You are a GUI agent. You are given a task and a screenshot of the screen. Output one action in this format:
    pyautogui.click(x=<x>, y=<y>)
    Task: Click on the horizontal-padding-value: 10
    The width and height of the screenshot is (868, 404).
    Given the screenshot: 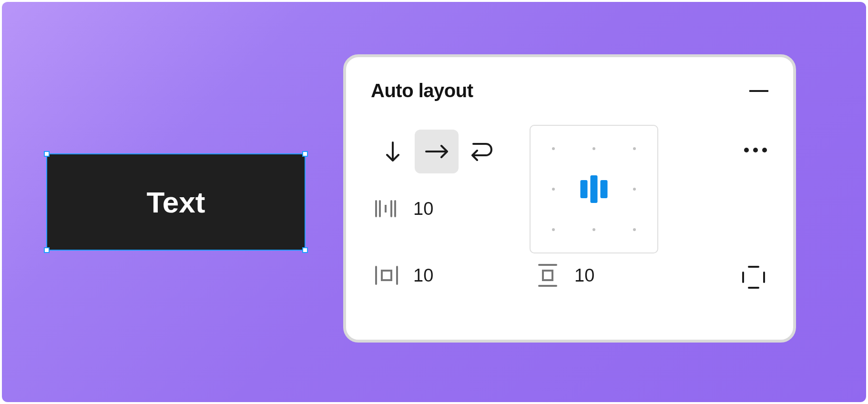 What is the action you would take?
    pyautogui.click(x=423, y=275)
    